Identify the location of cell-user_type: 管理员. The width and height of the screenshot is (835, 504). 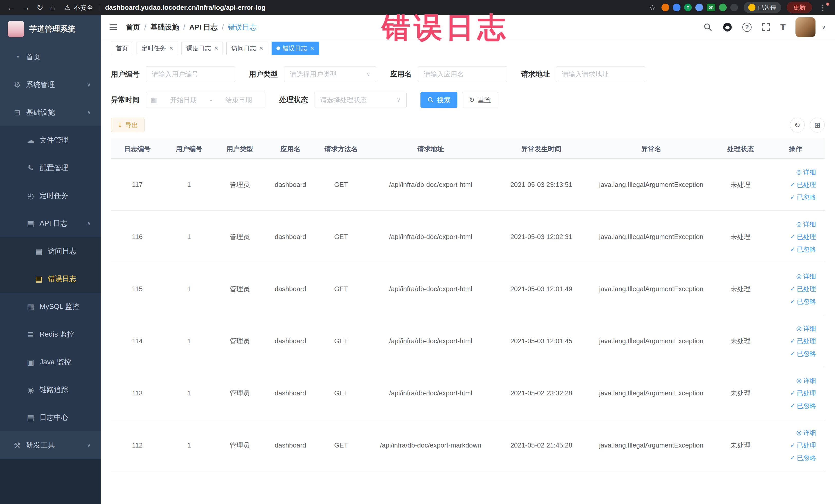
(240, 445).